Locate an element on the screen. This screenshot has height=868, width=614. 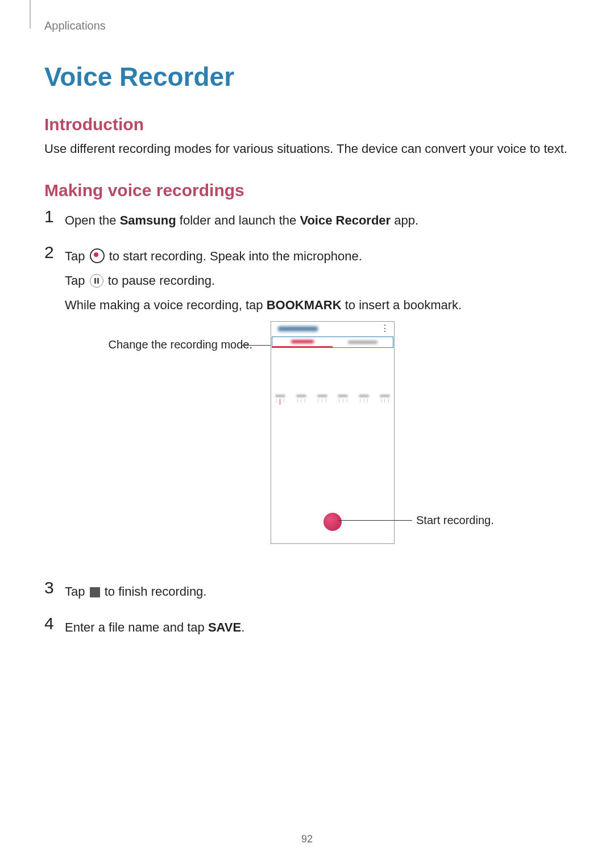
step-3: Tap to finish recording. is located at coordinates (307, 591).